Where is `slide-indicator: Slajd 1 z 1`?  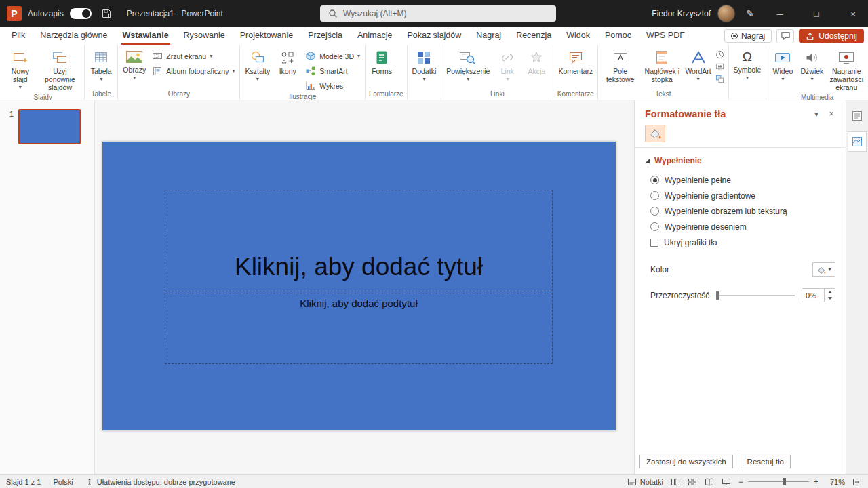
slide-indicator: Slajd 1 z 1 is located at coordinates (23, 482).